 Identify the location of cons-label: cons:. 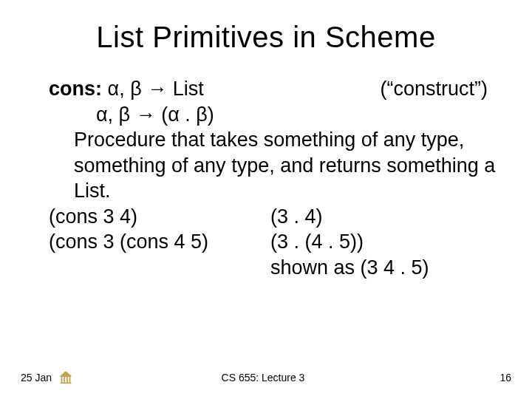
(75, 89).